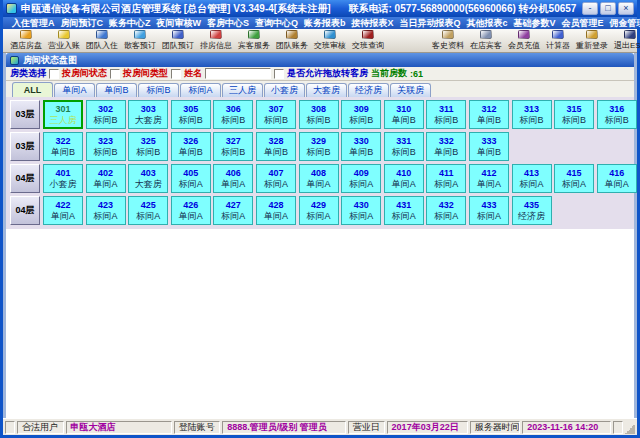  What do you see at coordinates (228, 24) in the screenshot?
I see `menu-item-4: 客房中心S` at bounding box center [228, 24].